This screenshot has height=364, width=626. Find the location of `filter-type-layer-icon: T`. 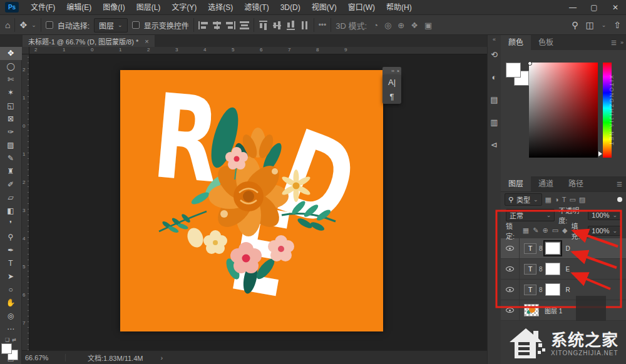

filter-type-layer-icon: T is located at coordinates (565, 200).